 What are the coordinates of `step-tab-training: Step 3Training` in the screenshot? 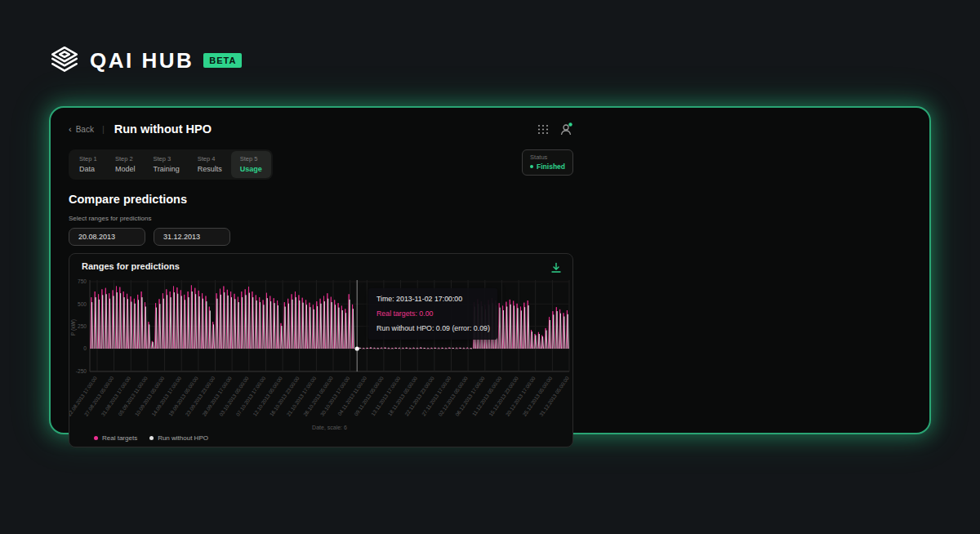 It's located at (167, 165).